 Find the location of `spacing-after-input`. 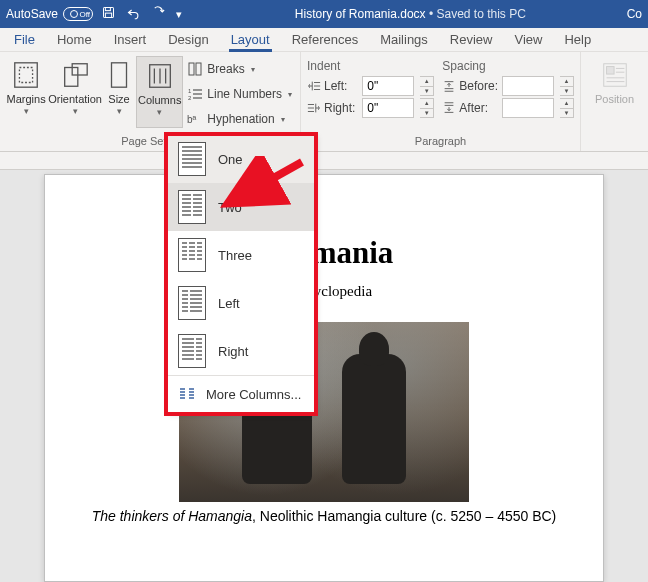

spacing-after-input is located at coordinates (528, 108).